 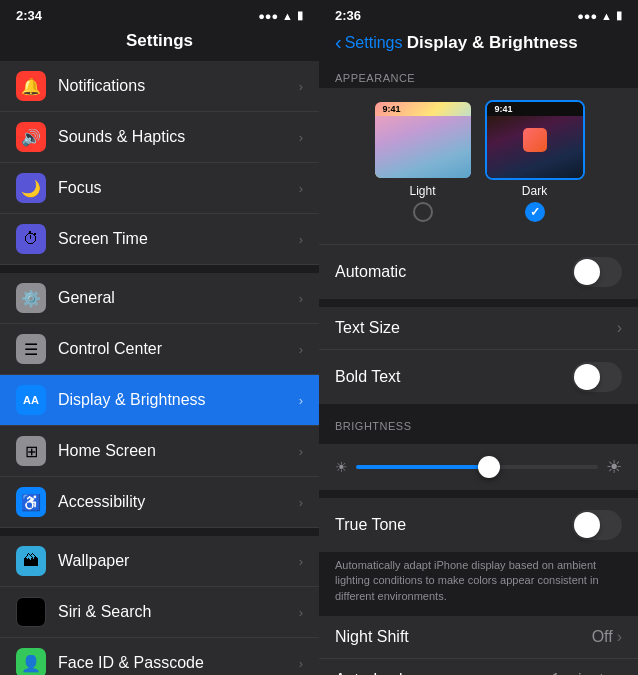 I want to click on auto-lock-row: Auto-Lock 1 minute ›, so click(x=478, y=667).